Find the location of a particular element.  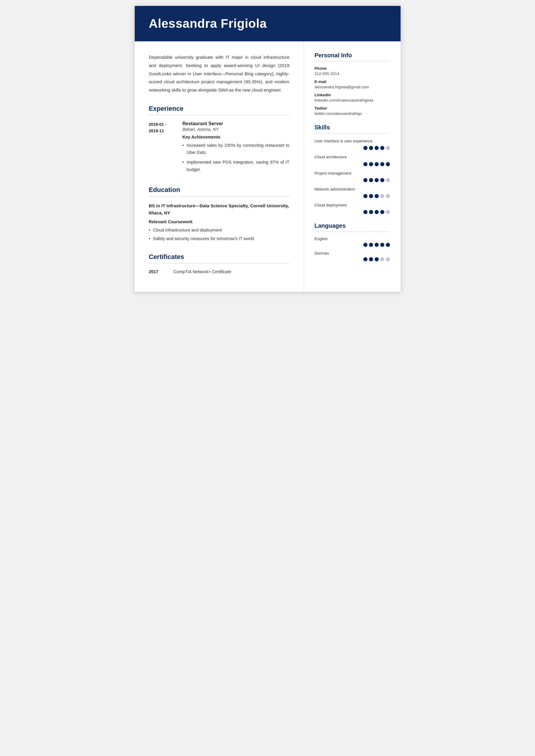

certificates-section: Certificates 2017 CompTIA Network+ Certi… is located at coordinates (219, 263).